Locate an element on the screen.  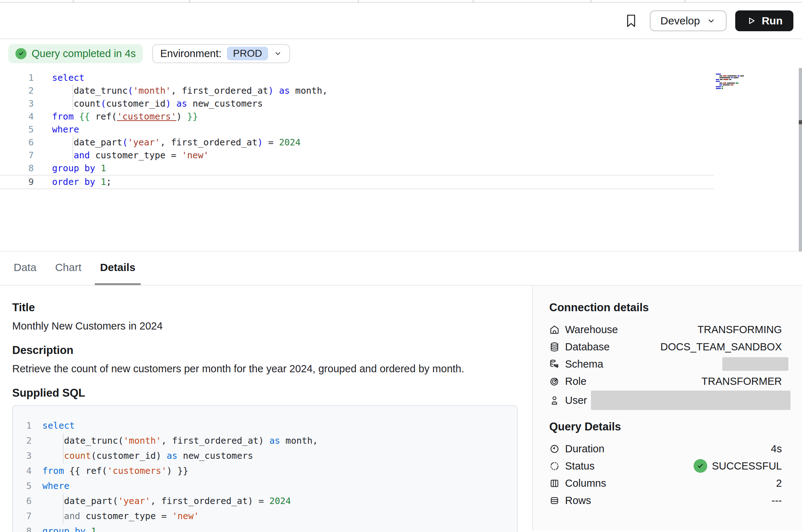
title-heading: Title is located at coordinates (265, 308).